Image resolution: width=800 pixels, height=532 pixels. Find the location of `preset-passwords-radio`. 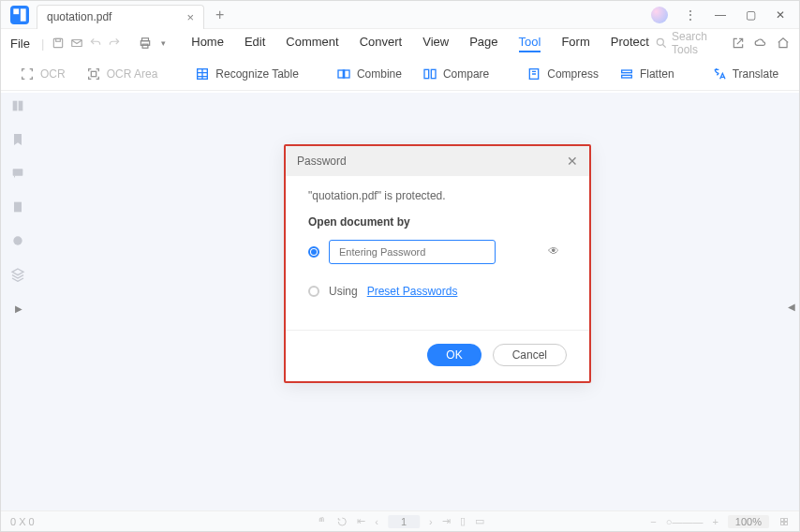

preset-passwords-radio is located at coordinates (314, 291).